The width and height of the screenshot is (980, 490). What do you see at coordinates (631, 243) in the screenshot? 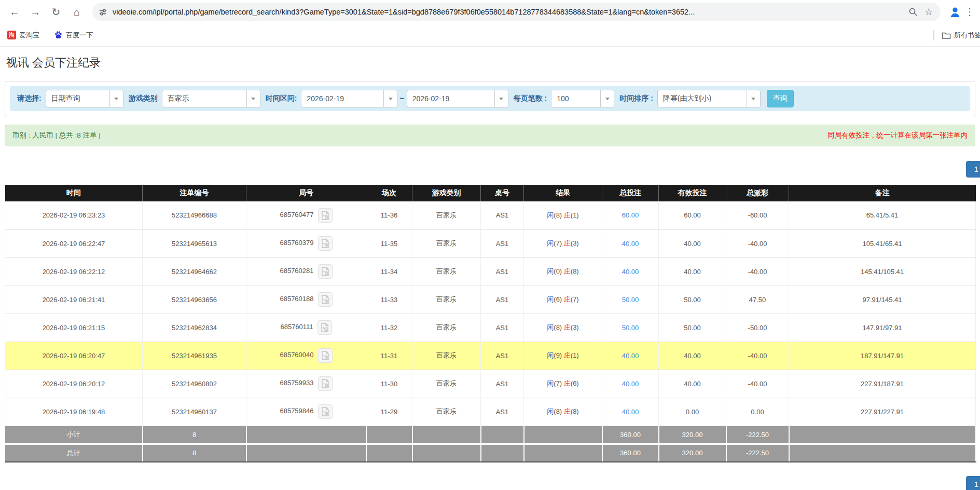
I see `cell-total-bet: 40.00` at bounding box center [631, 243].